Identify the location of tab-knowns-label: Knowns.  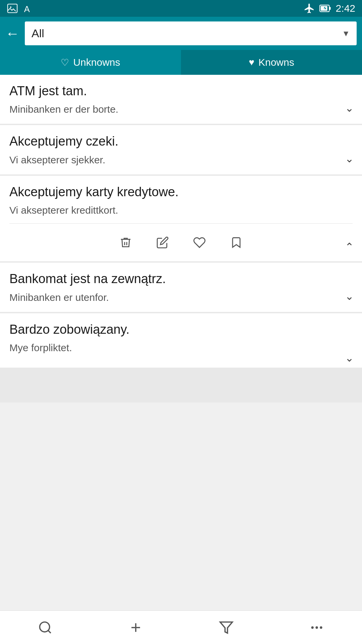
(276, 62).